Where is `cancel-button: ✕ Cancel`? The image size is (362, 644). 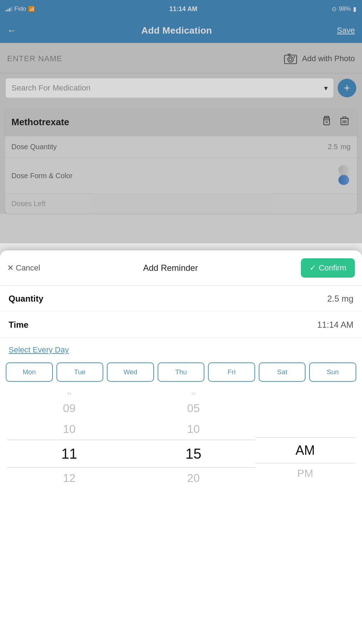
cancel-button: ✕ Cancel is located at coordinates (24, 268).